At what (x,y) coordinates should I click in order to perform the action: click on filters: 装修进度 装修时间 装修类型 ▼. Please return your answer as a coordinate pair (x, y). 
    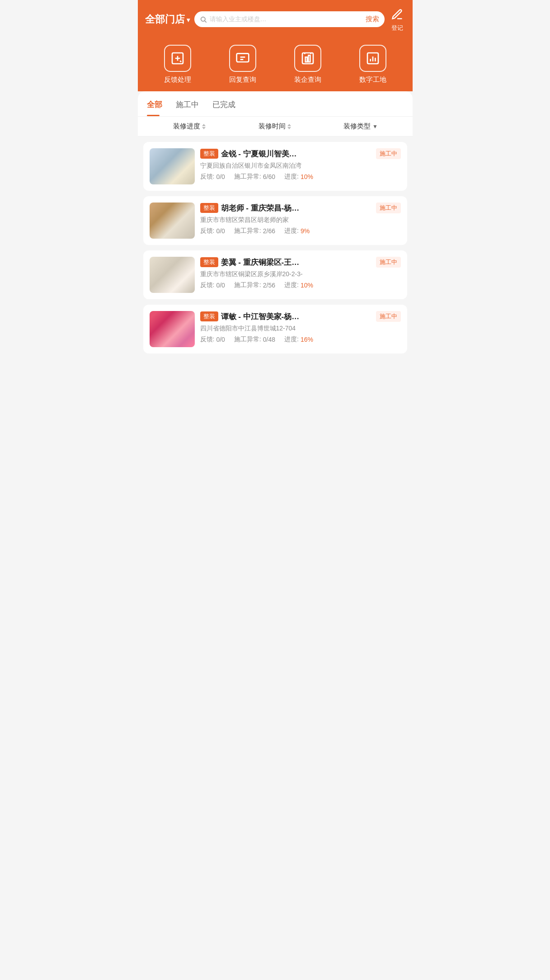
    Looking at the image, I should click on (275, 127).